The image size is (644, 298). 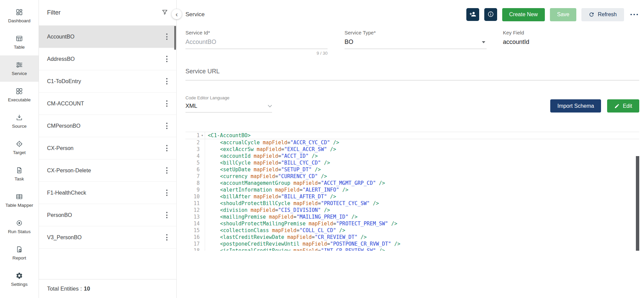 What do you see at coordinates (602, 15) in the screenshot?
I see `refresh-button: Refresh` at bounding box center [602, 15].